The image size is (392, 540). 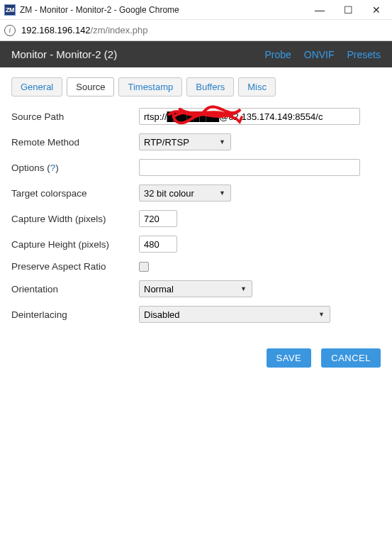 What do you see at coordinates (196, 31) in the screenshot?
I see `address-bar: i 192.168.196.142/zm/index.php` at bounding box center [196, 31].